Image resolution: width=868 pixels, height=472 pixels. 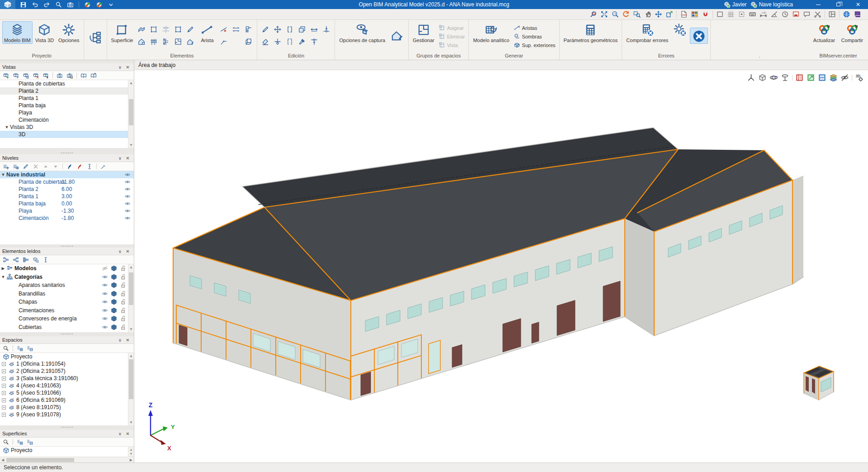 I want to click on turntable-icon, so click(x=785, y=78).